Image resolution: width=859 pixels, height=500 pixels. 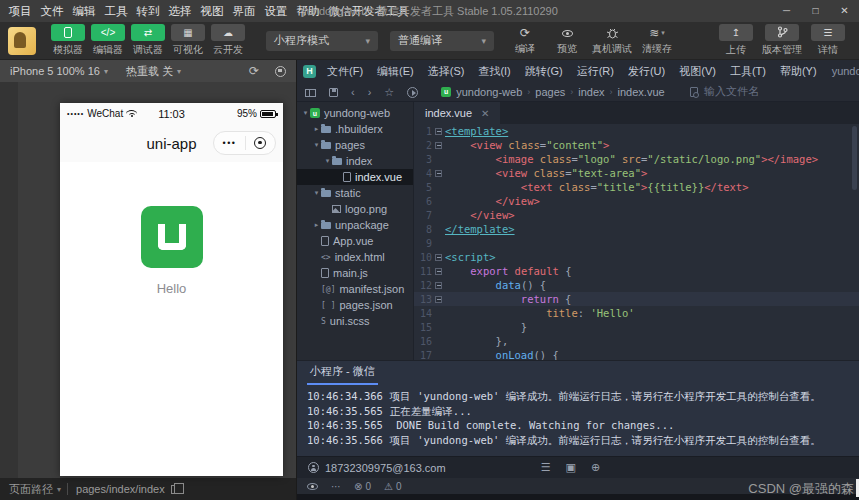 What do you see at coordinates (68, 40) in the screenshot?
I see `toolbar-phone-button: 模拟器` at bounding box center [68, 40].